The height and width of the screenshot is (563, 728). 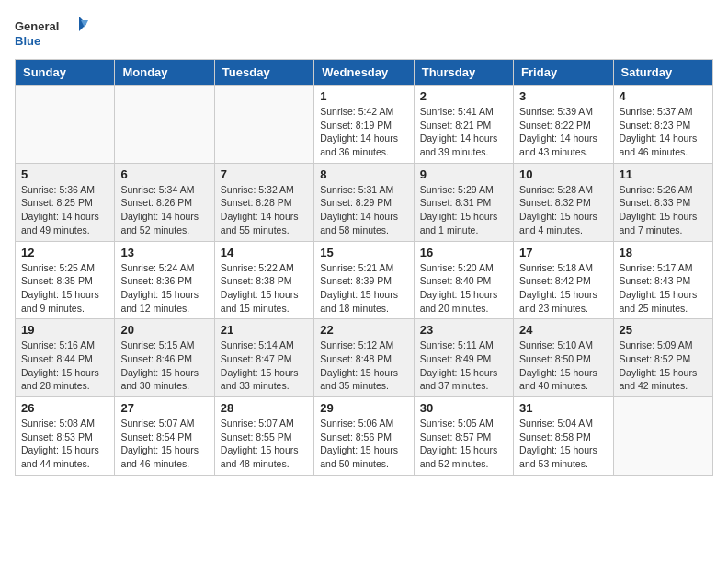 I want to click on calendar-week-row: 19Sunrise: 5:16 AMSunset: 8:44 PMDayligh…, so click(x=364, y=359).